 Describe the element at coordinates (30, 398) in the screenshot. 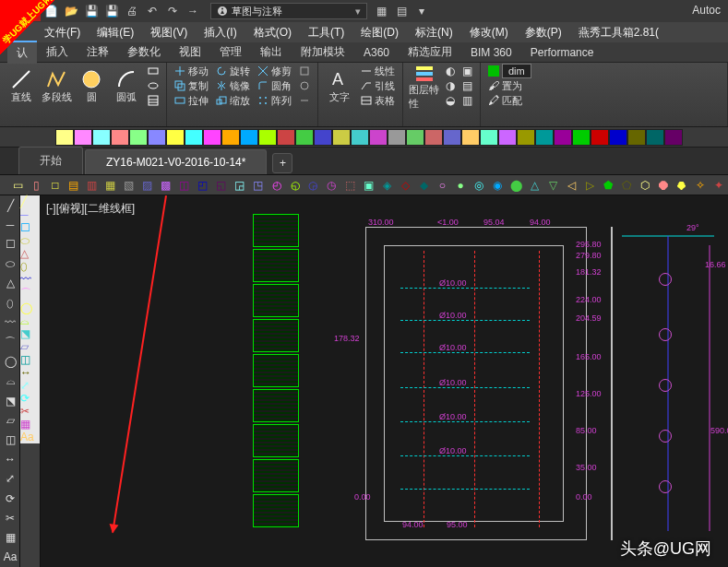

I see `vtoolbar-icon: ⟳` at that location.